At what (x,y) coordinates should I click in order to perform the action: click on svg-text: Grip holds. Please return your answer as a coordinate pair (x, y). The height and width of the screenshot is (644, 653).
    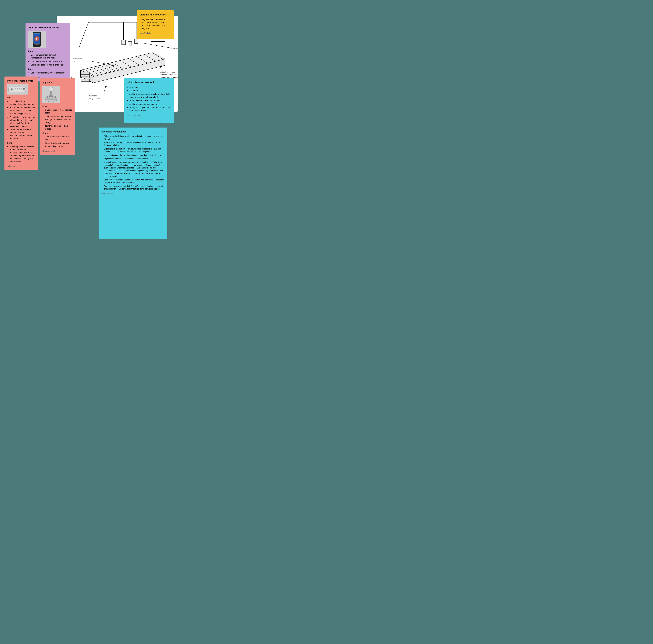
    Looking at the image, I should click on (92, 96).